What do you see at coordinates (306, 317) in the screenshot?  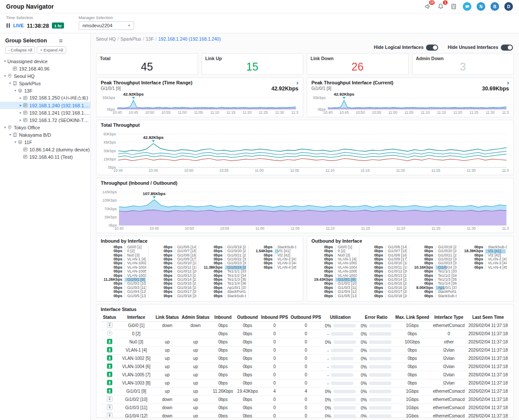 I see `column-header-outbound-pps: Outbound PPS` at bounding box center [306, 317].